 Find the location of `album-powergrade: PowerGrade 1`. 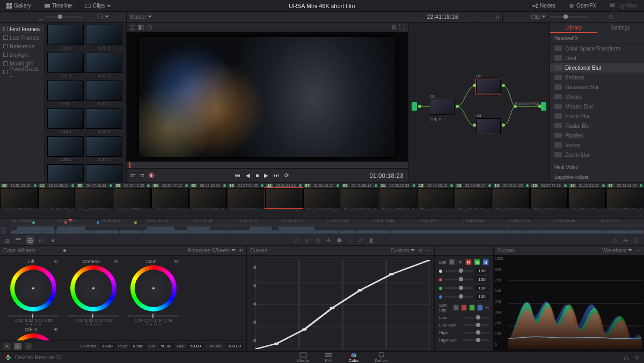

album-powergrade: PowerGrade 1 is located at coordinates (23, 72).